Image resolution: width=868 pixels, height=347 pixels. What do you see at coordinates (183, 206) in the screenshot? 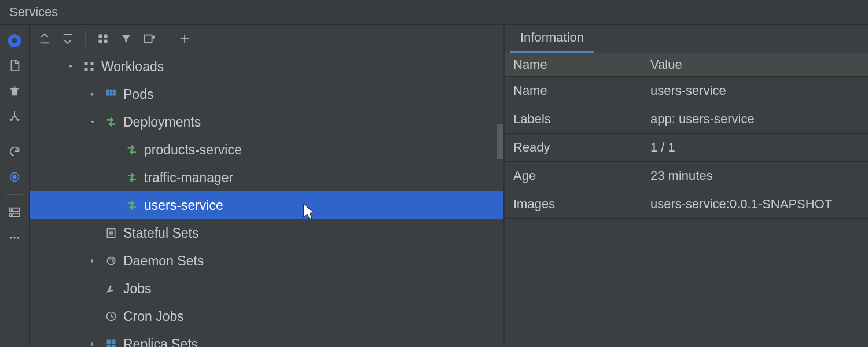
I see `tree-label: users-service` at bounding box center [183, 206].